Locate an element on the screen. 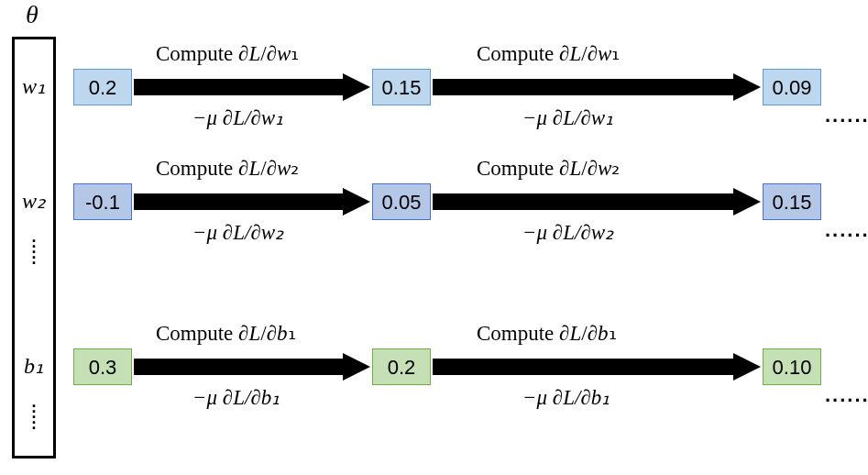 This screenshot has height=475, width=868. value-w1-1: 0.15 is located at coordinates (401, 87).